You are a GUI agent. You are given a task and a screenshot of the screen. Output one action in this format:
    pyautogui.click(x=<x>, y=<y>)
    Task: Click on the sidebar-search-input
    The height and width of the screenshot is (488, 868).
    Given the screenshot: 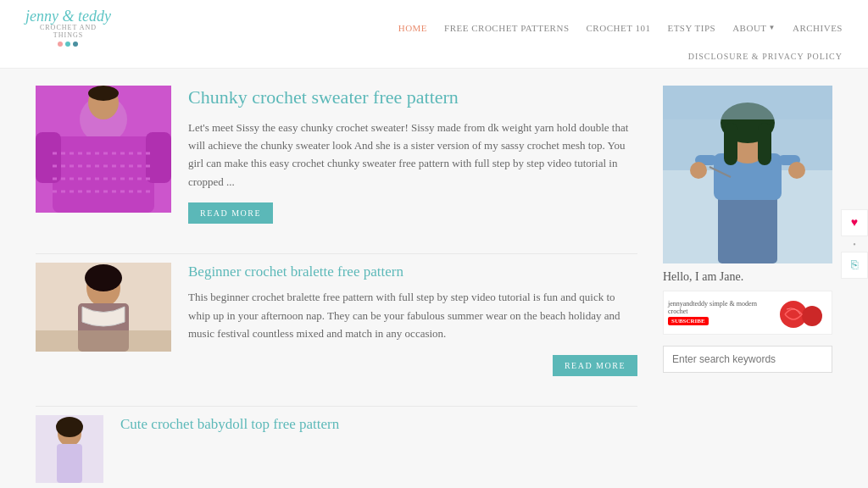 What is the action you would take?
    pyautogui.click(x=748, y=359)
    